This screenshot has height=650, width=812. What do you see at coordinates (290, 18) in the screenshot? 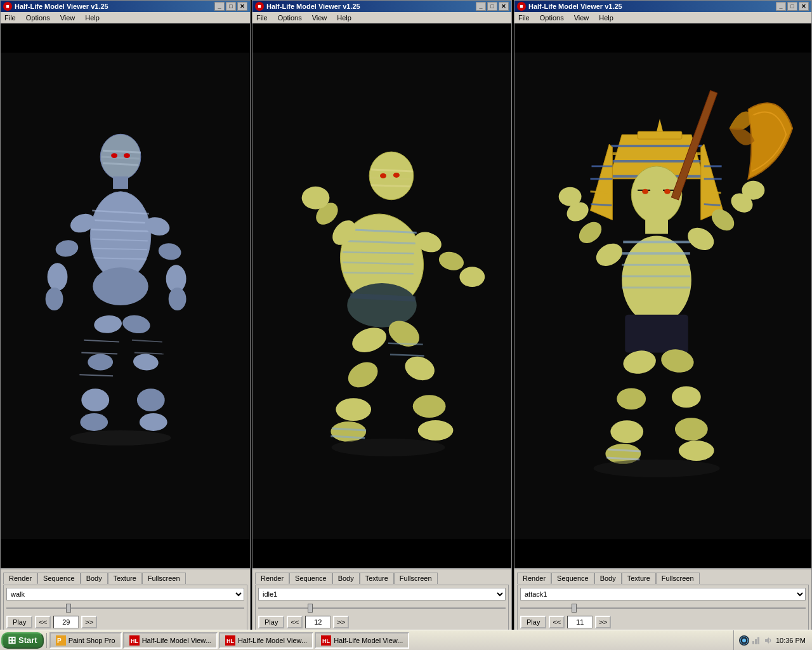
I see `menu-options-2: Options` at bounding box center [290, 18].